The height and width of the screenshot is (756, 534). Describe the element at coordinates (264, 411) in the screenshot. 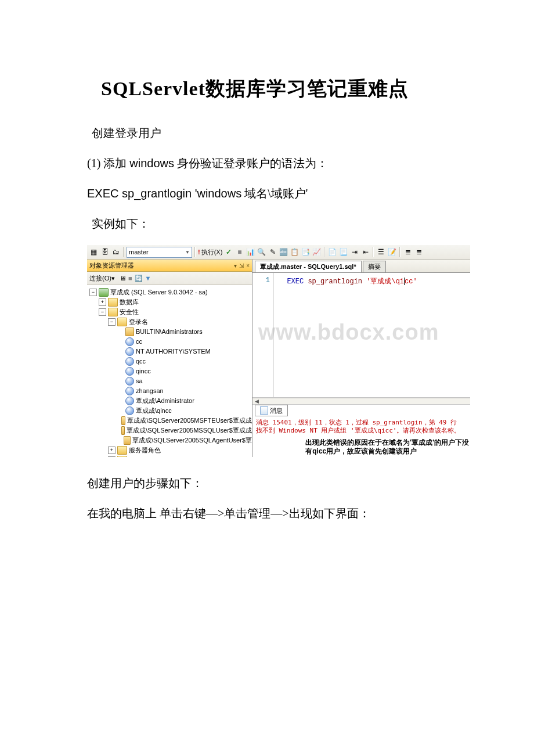

I see `messages-icon` at that location.